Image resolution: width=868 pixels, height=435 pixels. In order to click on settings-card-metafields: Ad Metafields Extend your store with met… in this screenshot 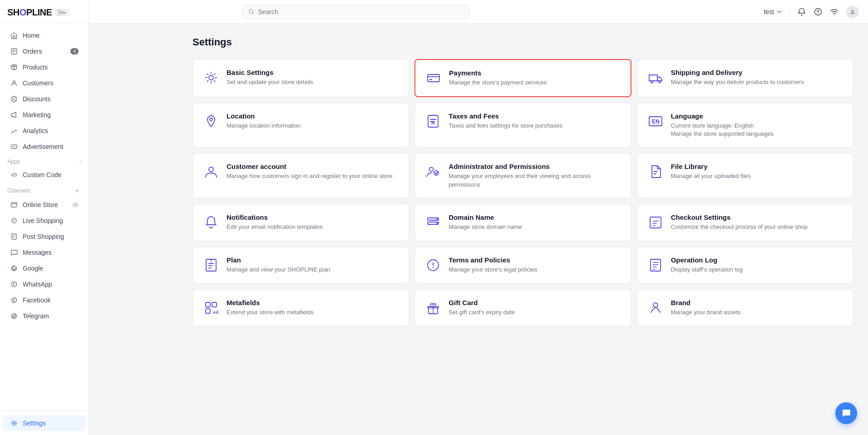, I will do `click(301, 308)`.